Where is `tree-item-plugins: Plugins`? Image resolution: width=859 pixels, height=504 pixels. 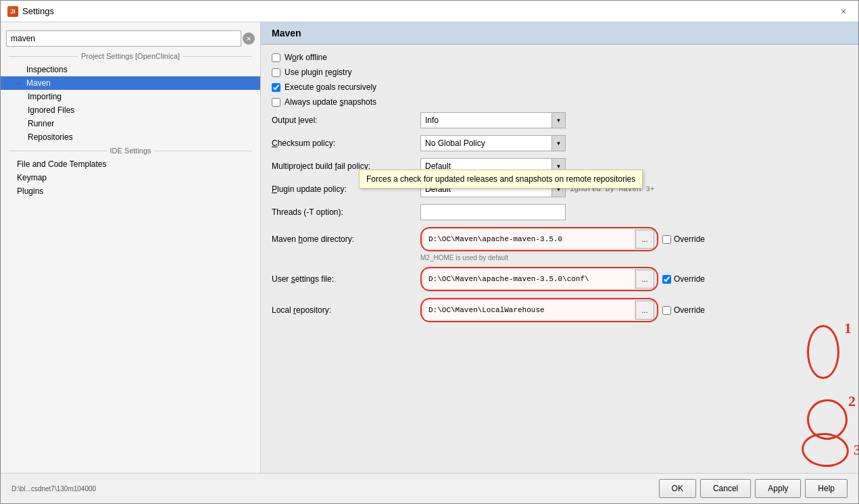
tree-item-plugins: Plugins is located at coordinates (130, 191).